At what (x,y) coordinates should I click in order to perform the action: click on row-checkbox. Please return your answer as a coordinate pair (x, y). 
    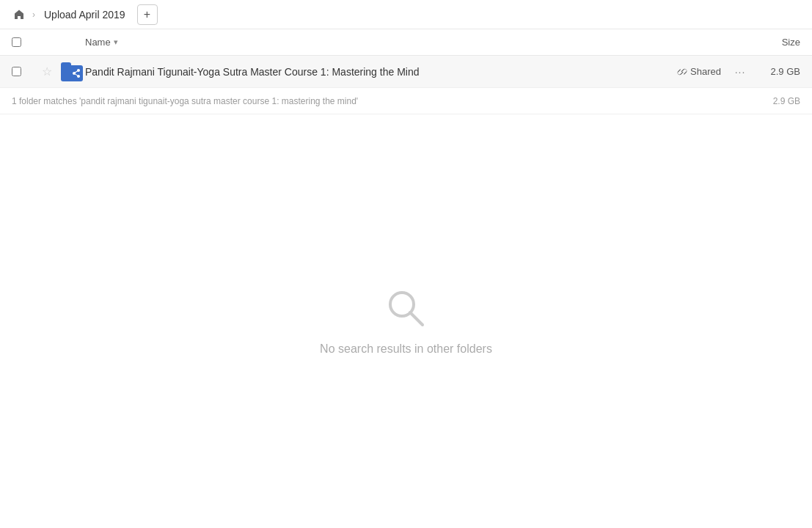
    Looking at the image, I should click on (16, 72).